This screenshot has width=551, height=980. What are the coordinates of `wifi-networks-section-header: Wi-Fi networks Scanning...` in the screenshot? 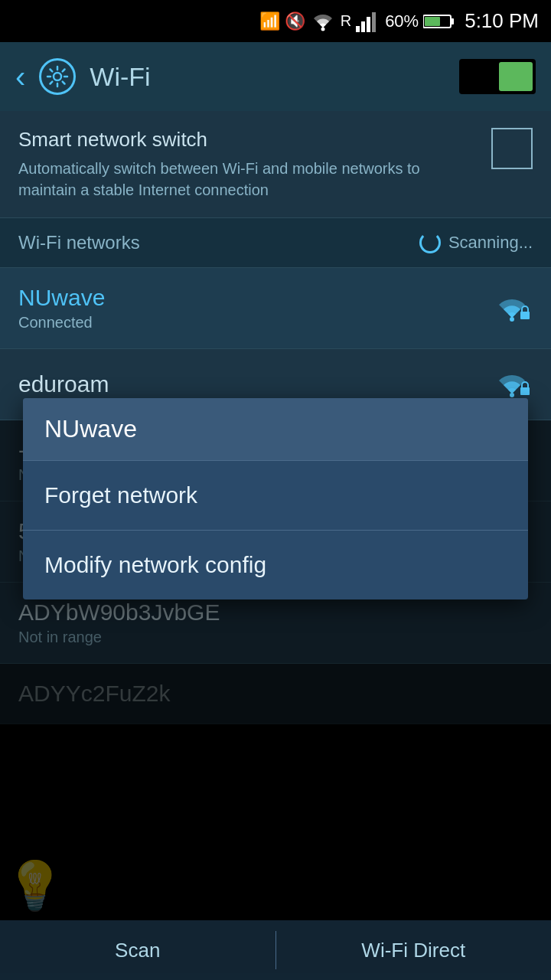 It's located at (276, 243).